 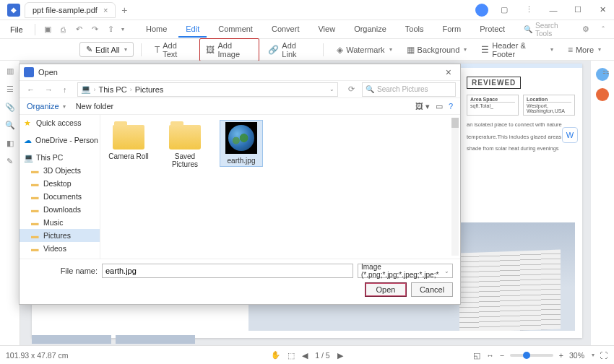 What do you see at coordinates (192, 30) in the screenshot?
I see `tab-edit: Edit` at bounding box center [192, 30].